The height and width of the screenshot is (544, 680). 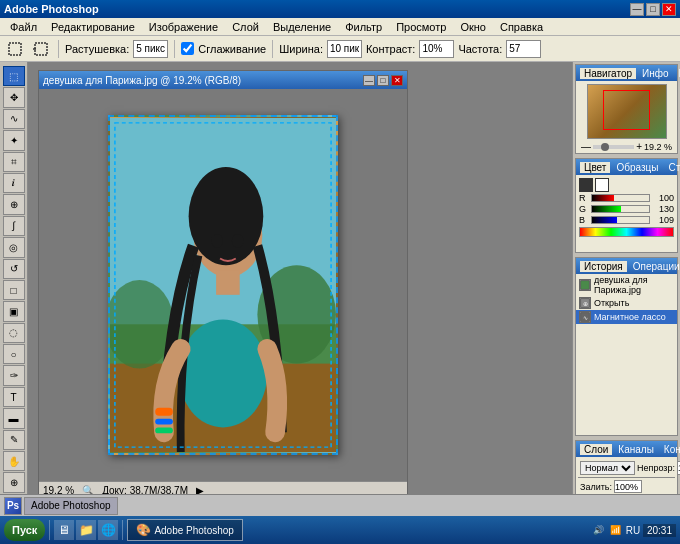 I want to click on eraser-tool: □, so click(x=14, y=290).